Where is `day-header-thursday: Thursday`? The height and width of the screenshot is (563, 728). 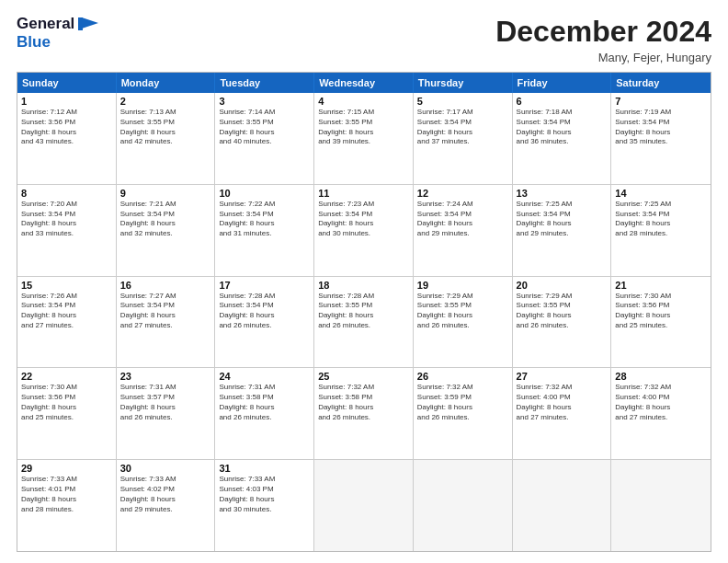 day-header-thursday: Thursday is located at coordinates (463, 83).